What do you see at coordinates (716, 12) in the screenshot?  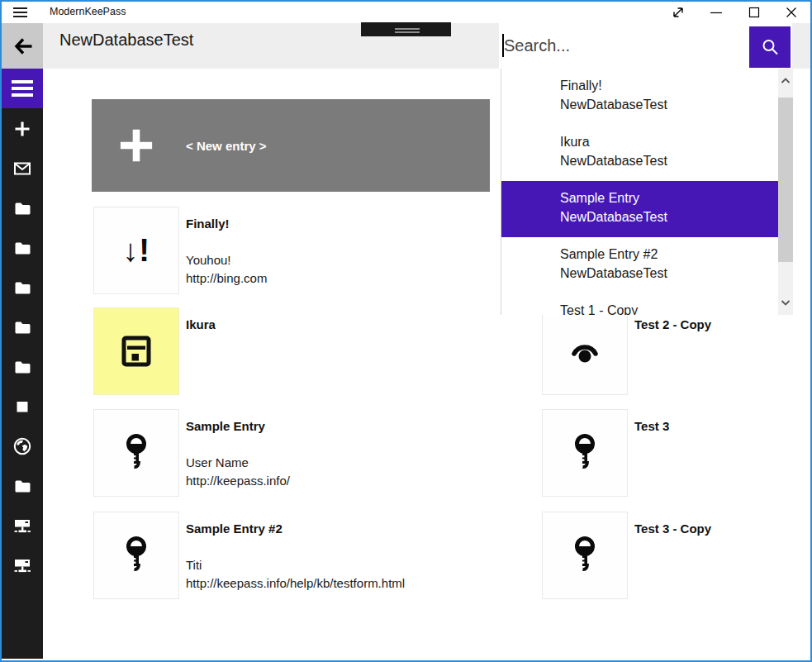 I see `minimize-button` at bounding box center [716, 12].